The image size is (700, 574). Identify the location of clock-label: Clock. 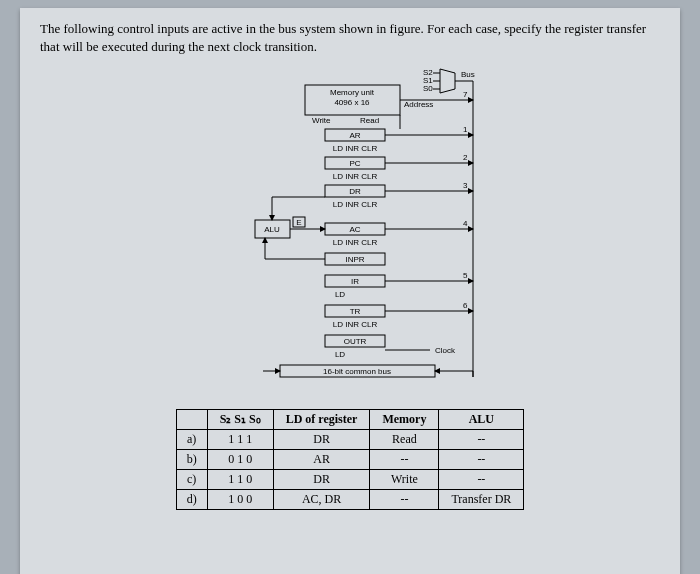
(446, 350).